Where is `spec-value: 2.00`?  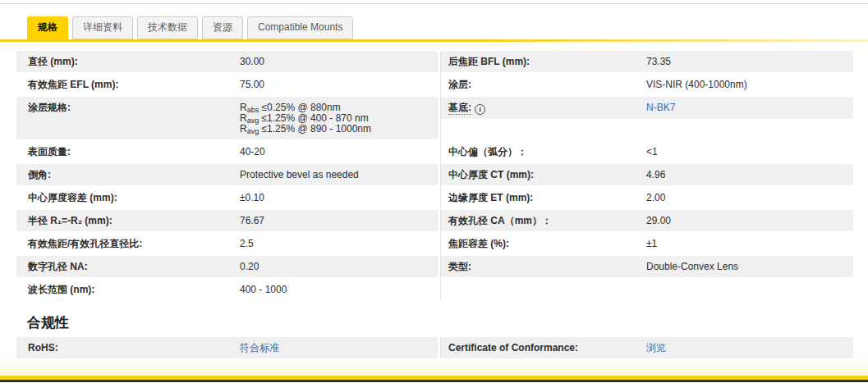 spec-value: 2.00 is located at coordinates (655, 198).